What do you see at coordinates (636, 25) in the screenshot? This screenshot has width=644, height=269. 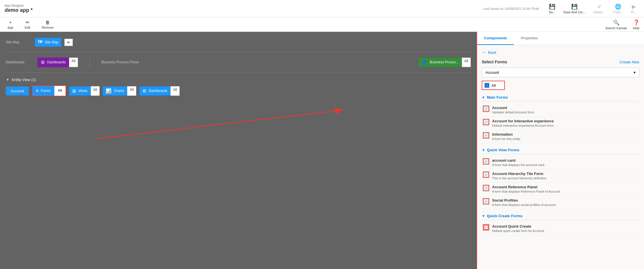 I see `help-button: ❓ Help` at bounding box center [636, 25].